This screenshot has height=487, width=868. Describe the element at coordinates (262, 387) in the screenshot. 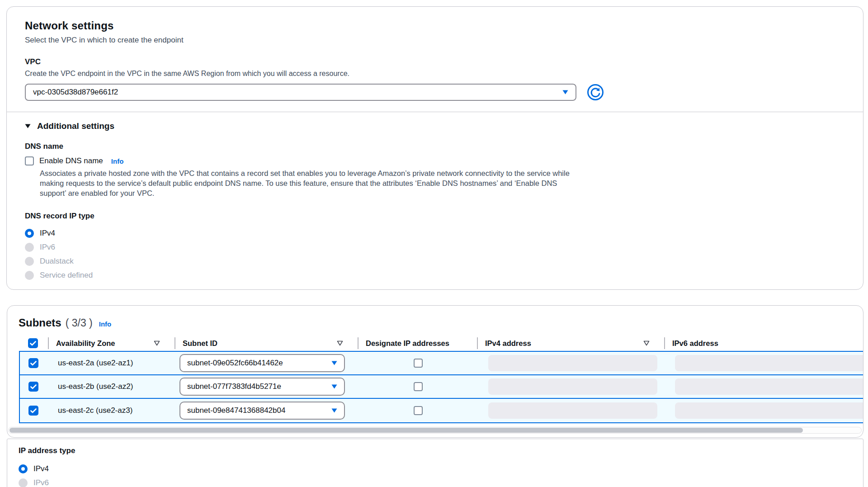

I see `subnet-id-select: subnet-077f7383fd4b5271e` at that location.